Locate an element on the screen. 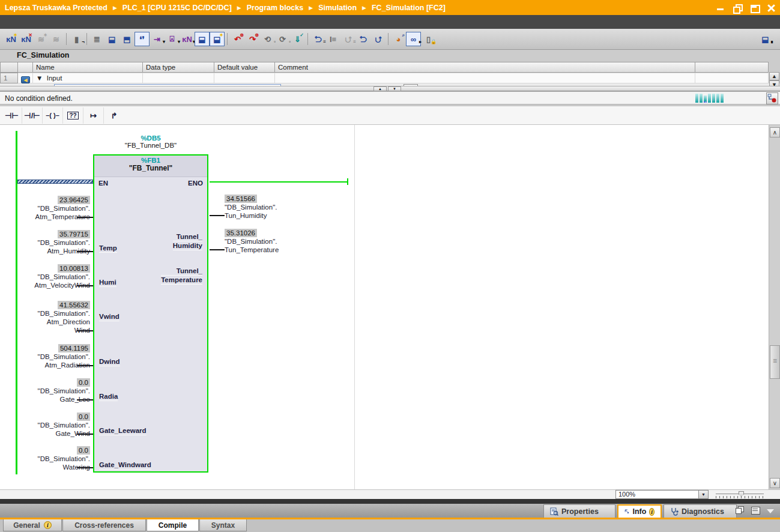 This screenshot has height=532, width=780. insert-network-icon: ĸN✶ is located at coordinates (11, 39).